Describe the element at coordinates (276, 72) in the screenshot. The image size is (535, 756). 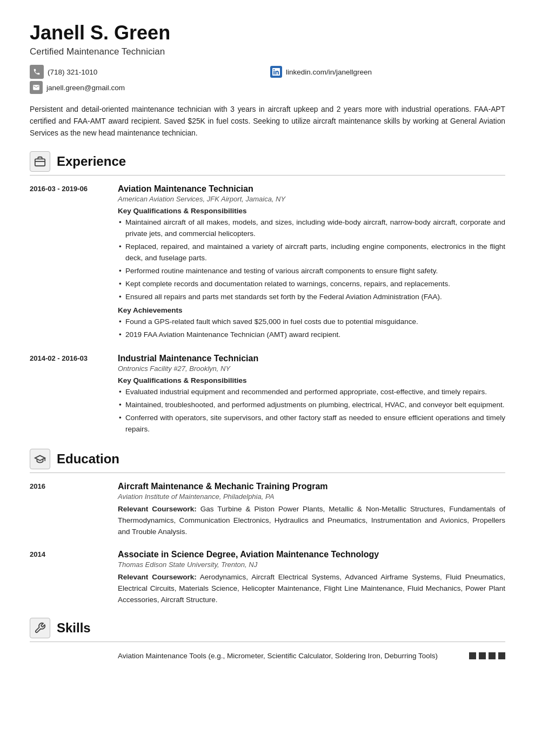
I see `linkedin-icon` at that location.